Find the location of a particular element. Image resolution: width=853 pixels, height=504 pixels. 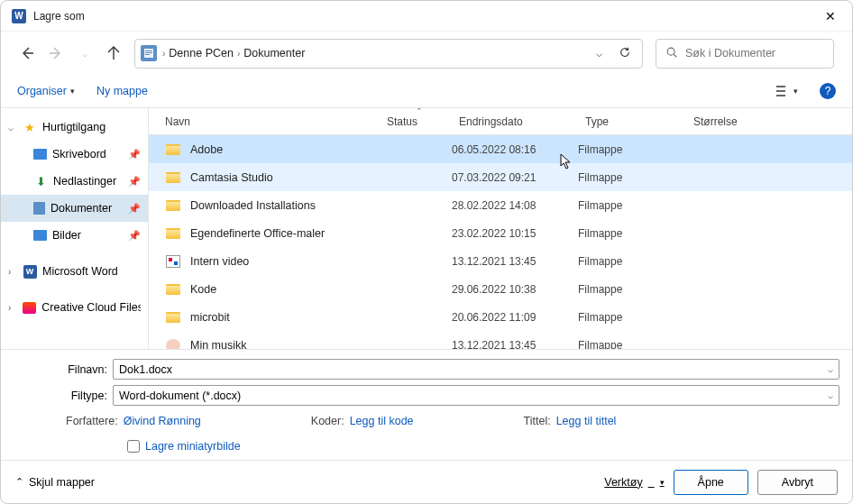

file-name: Adobe is located at coordinates (206, 150).